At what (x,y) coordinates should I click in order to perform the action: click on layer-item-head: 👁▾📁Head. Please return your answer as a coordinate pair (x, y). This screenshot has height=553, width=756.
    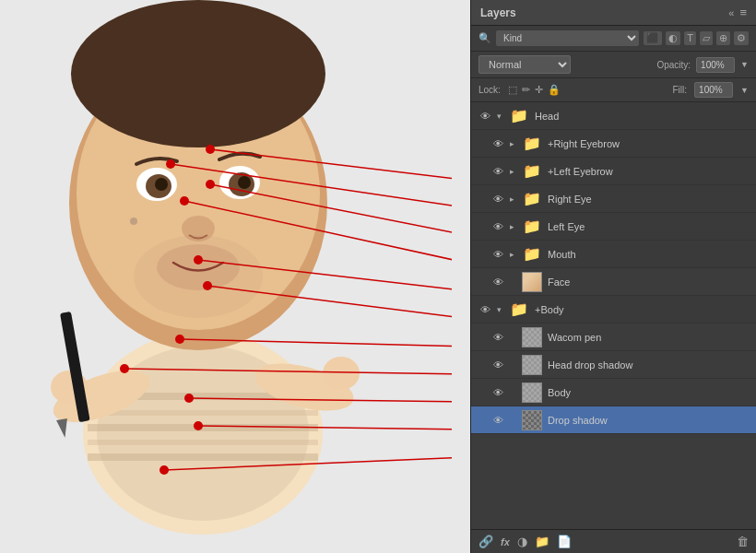
    Looking at the image, I should click on (614, 116).